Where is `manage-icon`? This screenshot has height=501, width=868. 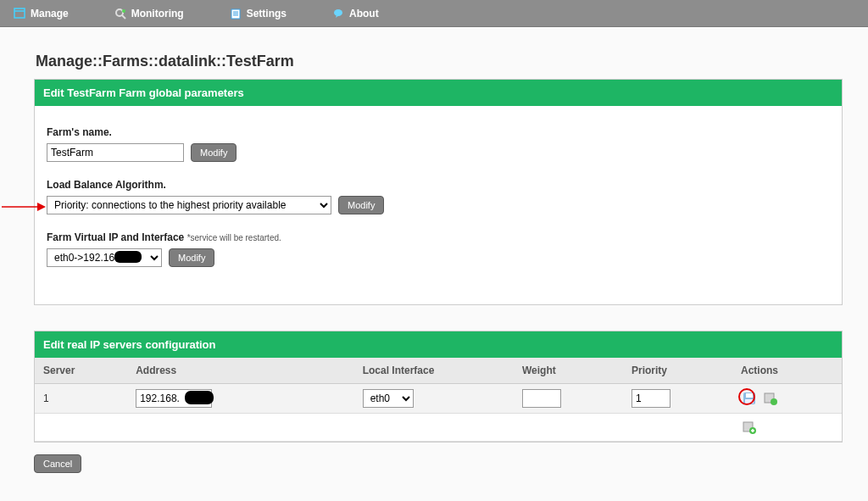 manage-icon is located at coordinates (19, 14).